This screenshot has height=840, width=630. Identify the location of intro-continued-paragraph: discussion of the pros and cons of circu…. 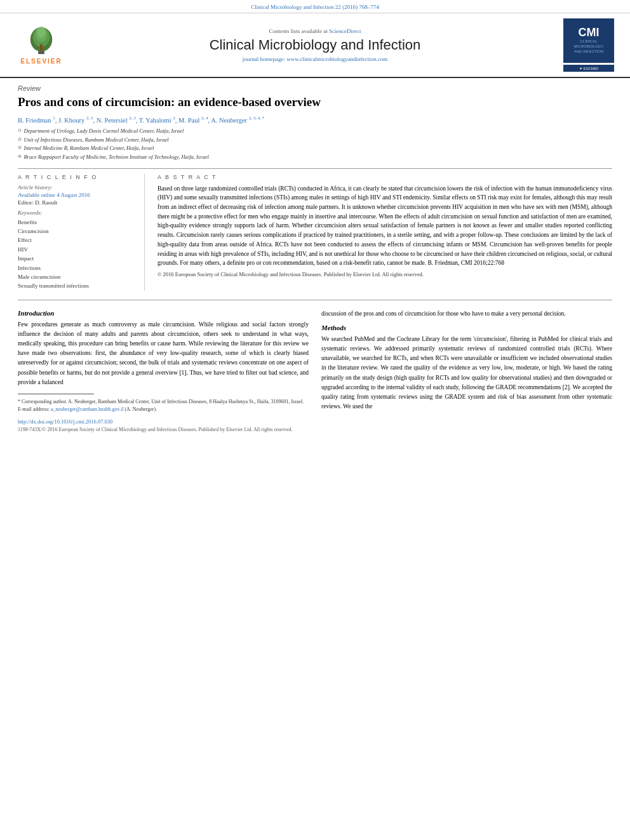
(467, 314).